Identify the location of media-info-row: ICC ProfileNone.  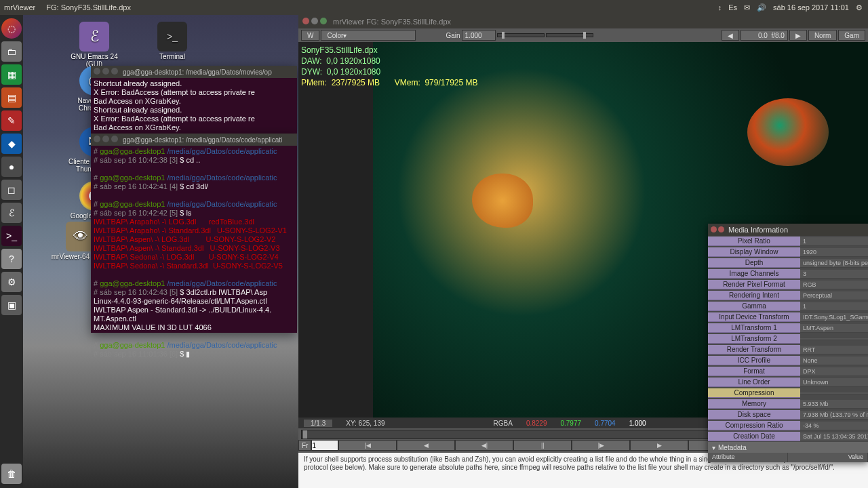
(788, 361).